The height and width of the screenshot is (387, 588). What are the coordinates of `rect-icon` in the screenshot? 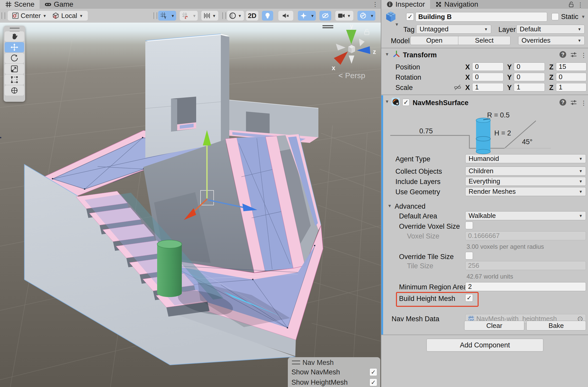 It's located at (14, 80).